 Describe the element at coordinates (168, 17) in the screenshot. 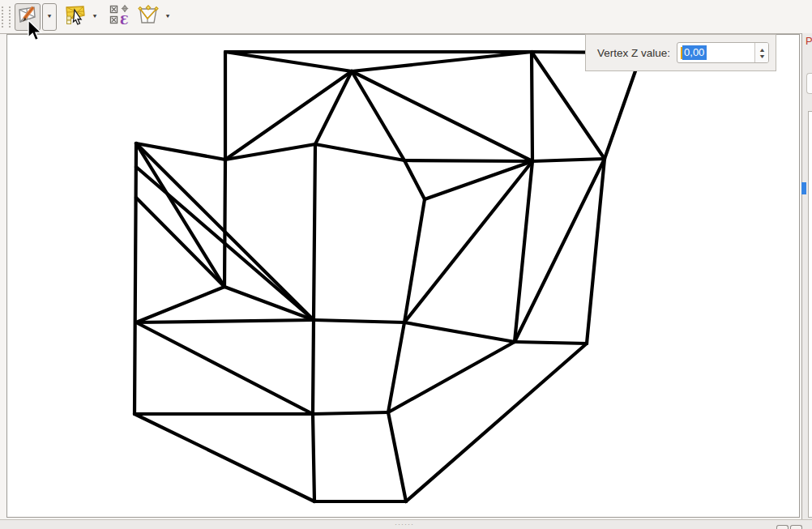

I see `force-by-geometries-dropdown: ▾` at that location.